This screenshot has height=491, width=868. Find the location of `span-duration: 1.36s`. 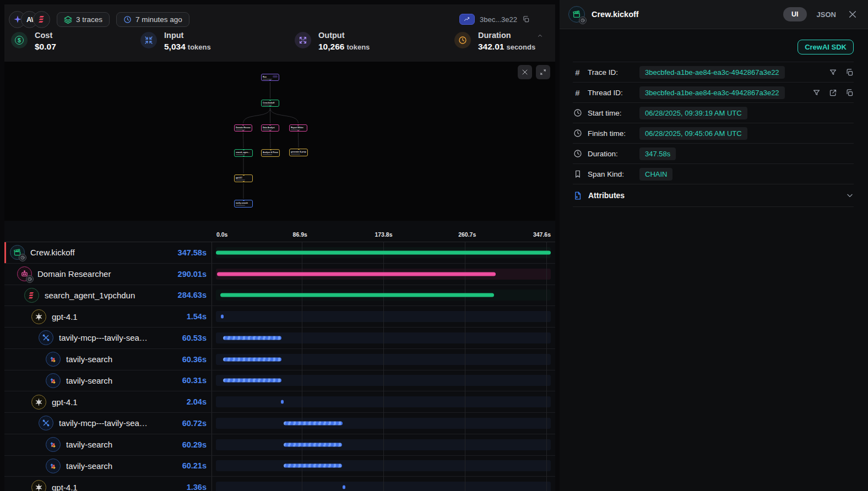

span-duration: 1.36s is located at coordinates (197, 487).